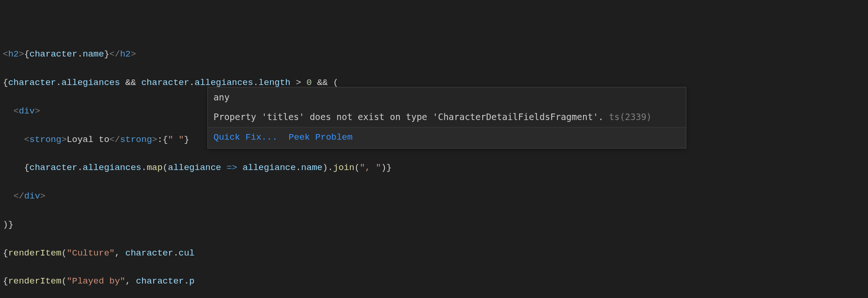 Image resolution: width=868 pixels, height=298 pixels. I want to click on error-code: ts(2339), so click(631, 117).